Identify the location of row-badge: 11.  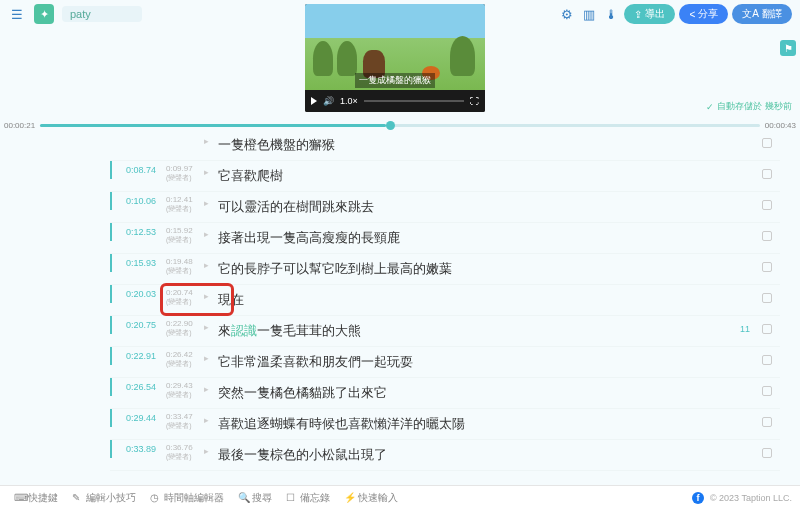
(745, 329).